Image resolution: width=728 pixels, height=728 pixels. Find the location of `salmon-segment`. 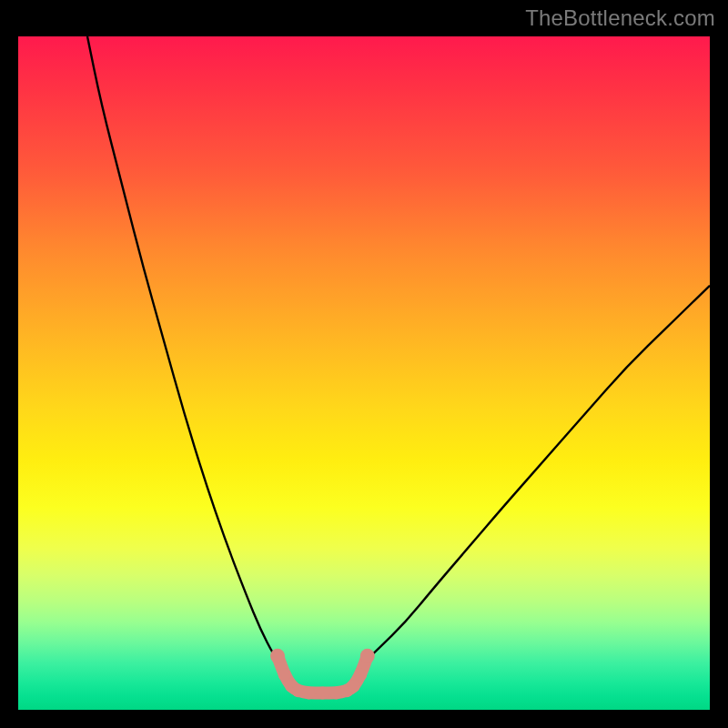

salmon-segment is located at coordinates (322, 674).